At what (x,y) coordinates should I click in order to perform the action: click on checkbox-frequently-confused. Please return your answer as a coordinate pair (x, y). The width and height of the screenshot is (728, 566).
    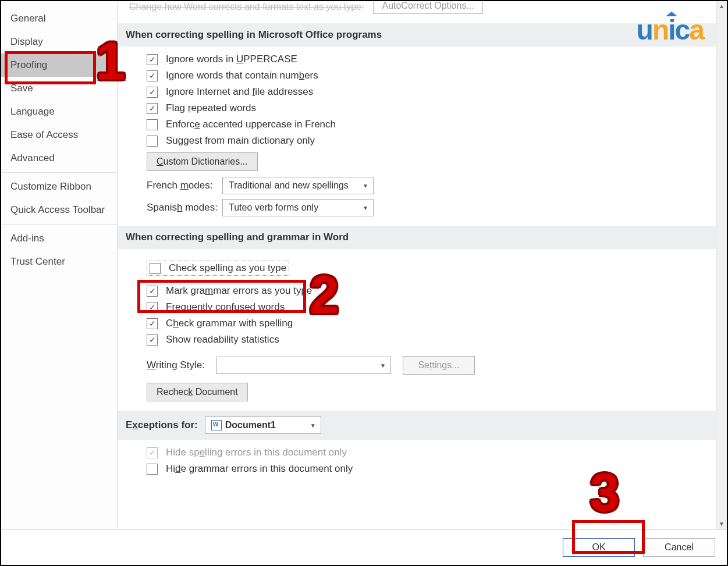
    Looking at the image, I should click on (152, 307).